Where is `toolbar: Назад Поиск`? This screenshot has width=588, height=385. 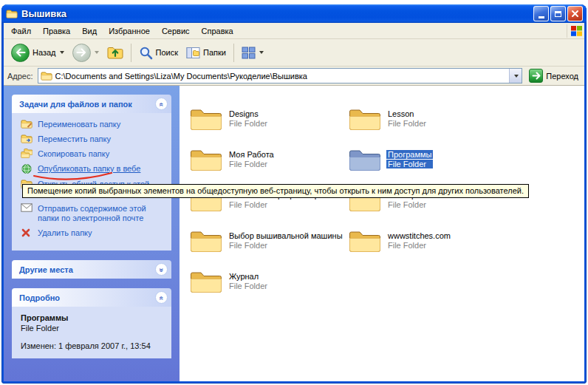
toolbar: Назад Поиск is located at coordinates (294, 53).